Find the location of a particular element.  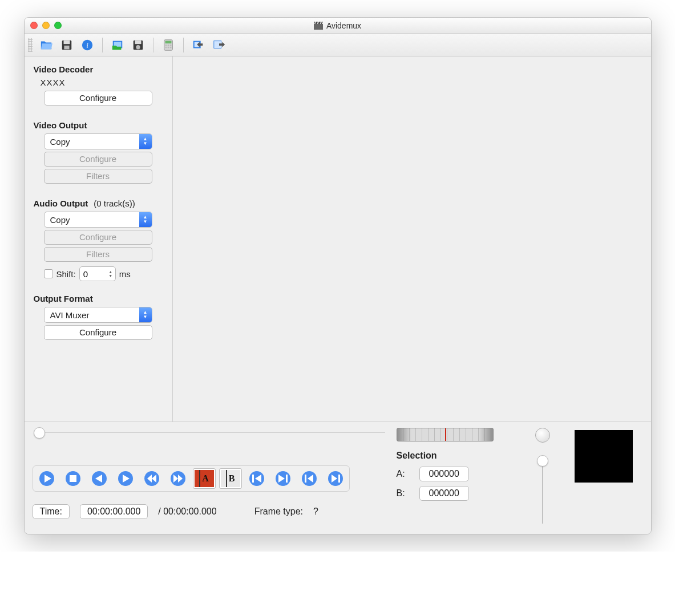

selection-b-value: 000000 is located at coordinates (444, 493).